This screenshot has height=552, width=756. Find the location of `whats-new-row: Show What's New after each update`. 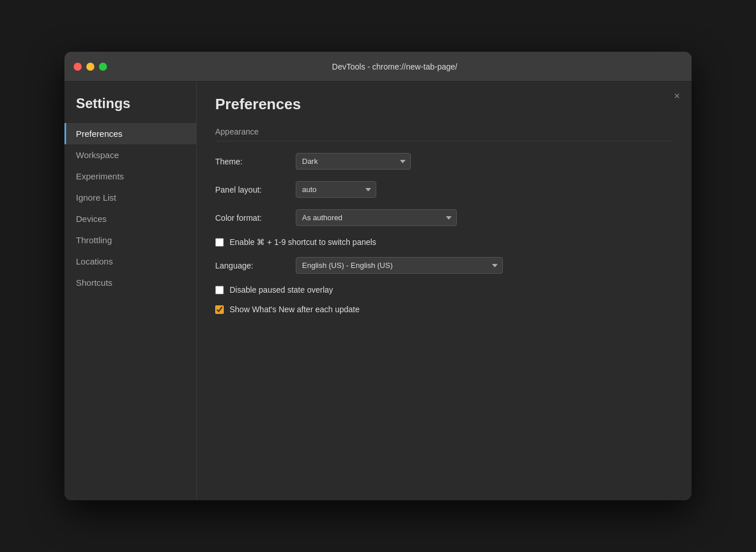

whats-new-row: Show What's New after each update is located at coordinates (444, 309).